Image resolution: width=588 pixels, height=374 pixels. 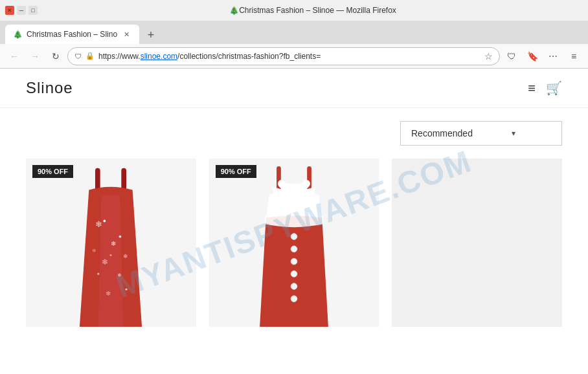 What do you see at coordinates (10, 10) in the screenshot?
I see `window-close-button: ✕` at bounding box center [10, 10].